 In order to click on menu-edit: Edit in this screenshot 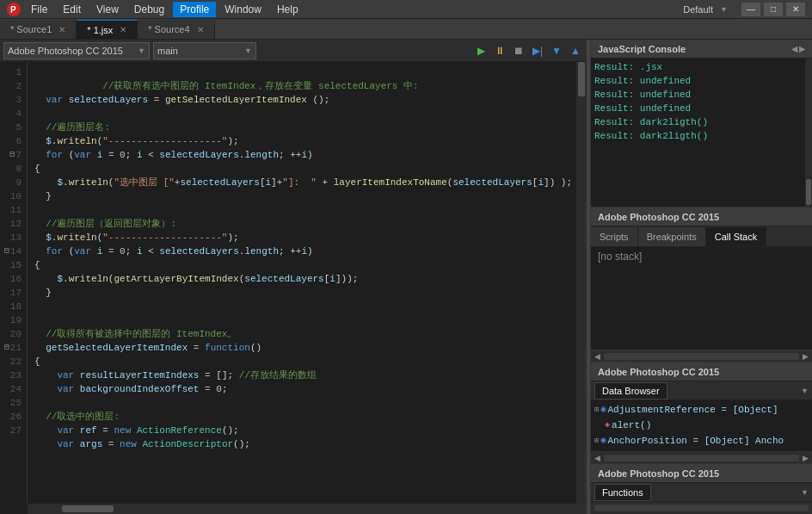, I will do `click(72, 9)`.